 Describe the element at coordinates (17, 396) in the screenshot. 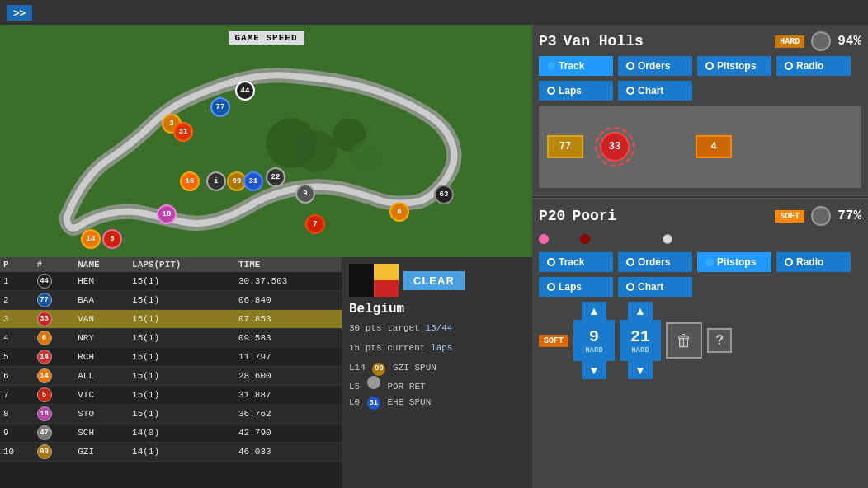

I see `cell-pos: 7` at that location.